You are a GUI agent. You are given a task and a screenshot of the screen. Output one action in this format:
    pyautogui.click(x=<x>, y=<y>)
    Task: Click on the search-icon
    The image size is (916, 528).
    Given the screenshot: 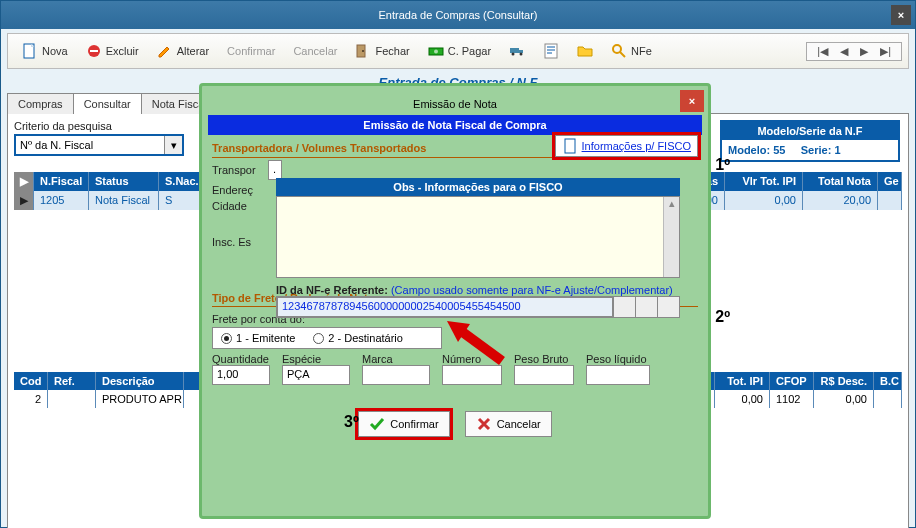 What is the action you would take?
    pyautogui.click(x=619, y=51)
    